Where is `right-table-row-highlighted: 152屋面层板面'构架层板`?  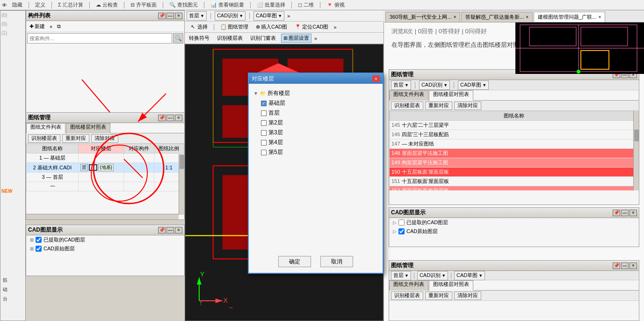
right-table-row-highlighted: 152屋面层板面'构架层板 is located at coordinates (514, 189).